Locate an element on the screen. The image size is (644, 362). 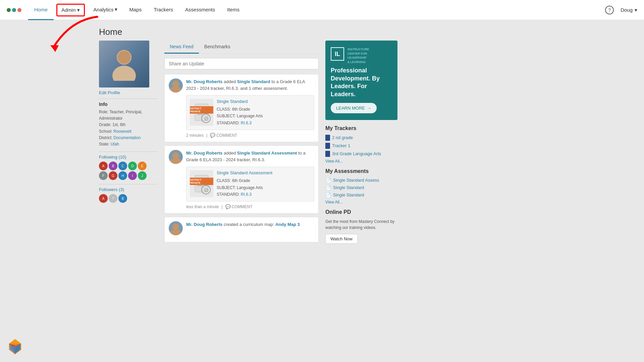
learn-more-button: LEARN MORE → is located at coordinates (354, 108).